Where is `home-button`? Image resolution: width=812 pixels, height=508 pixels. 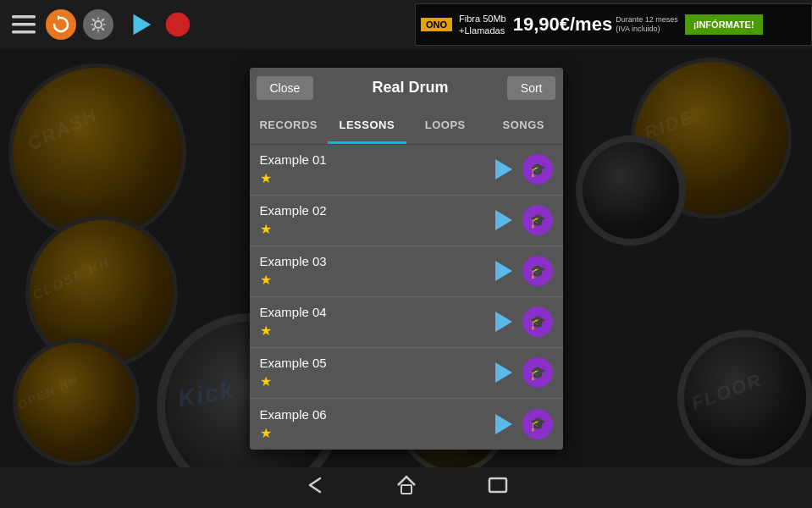 home-button is located at coordinates (406, 488).